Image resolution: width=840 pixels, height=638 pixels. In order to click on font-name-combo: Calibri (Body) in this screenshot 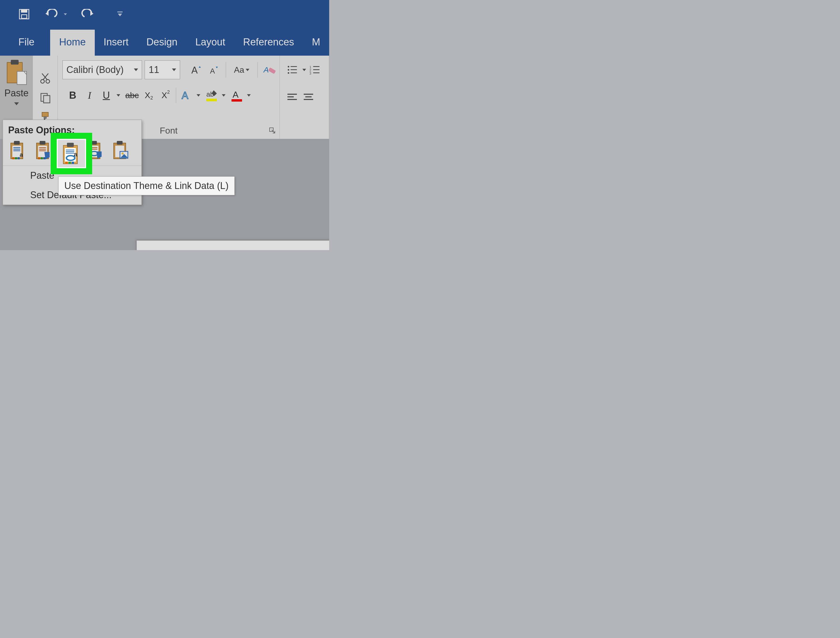, I will do `click(103, 70)`.